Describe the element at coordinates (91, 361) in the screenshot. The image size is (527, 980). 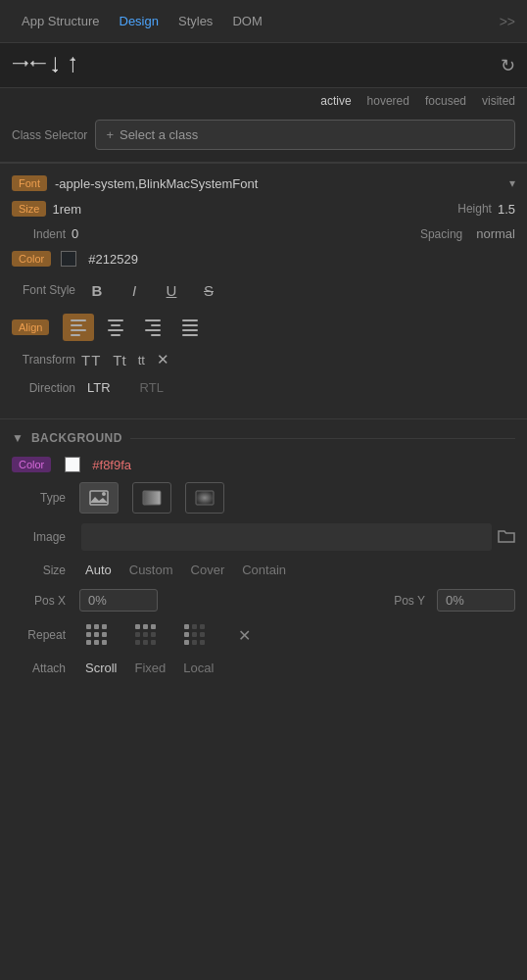
I see `transform-uppercase-button: TT` at that location.